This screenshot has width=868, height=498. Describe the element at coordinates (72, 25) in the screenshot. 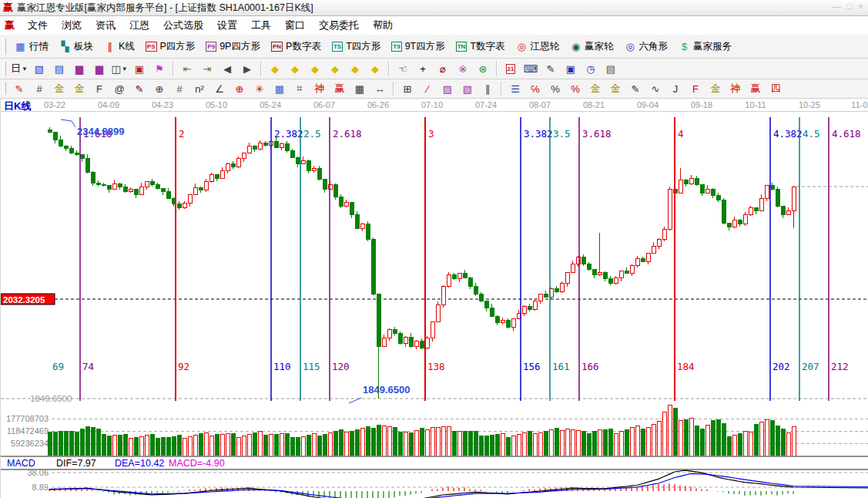

I see `menu-browse: 浏览` at that location.